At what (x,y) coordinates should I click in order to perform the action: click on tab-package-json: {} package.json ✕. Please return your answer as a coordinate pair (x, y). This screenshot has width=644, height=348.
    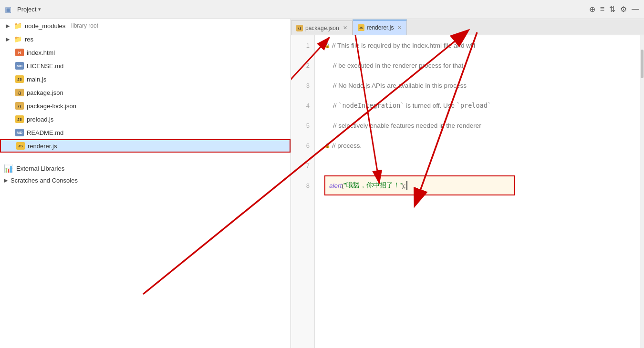
    Looking at the image, I should click on (322, 28).